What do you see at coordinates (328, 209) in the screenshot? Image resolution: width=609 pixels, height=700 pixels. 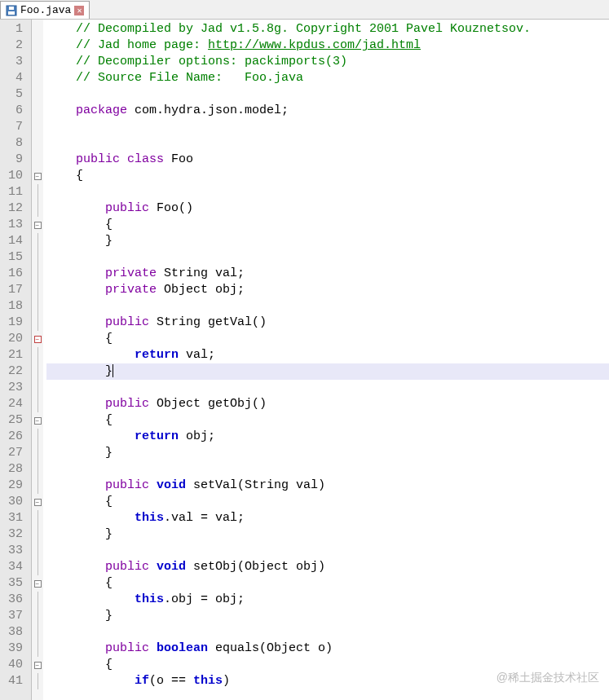 I see `code-line: public Foo()` at bounding box center [328, 209].